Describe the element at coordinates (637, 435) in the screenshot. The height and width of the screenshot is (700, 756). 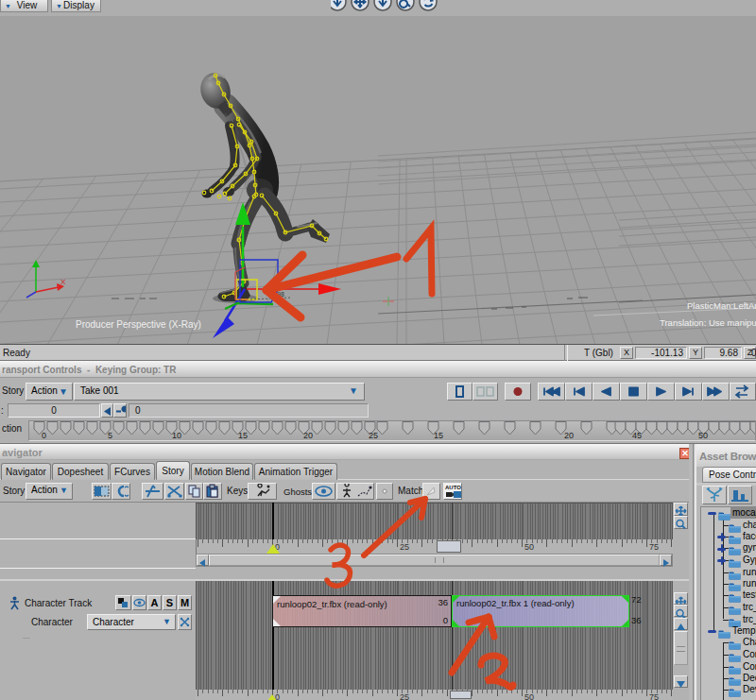
I see `svg-text: 45` at that location.